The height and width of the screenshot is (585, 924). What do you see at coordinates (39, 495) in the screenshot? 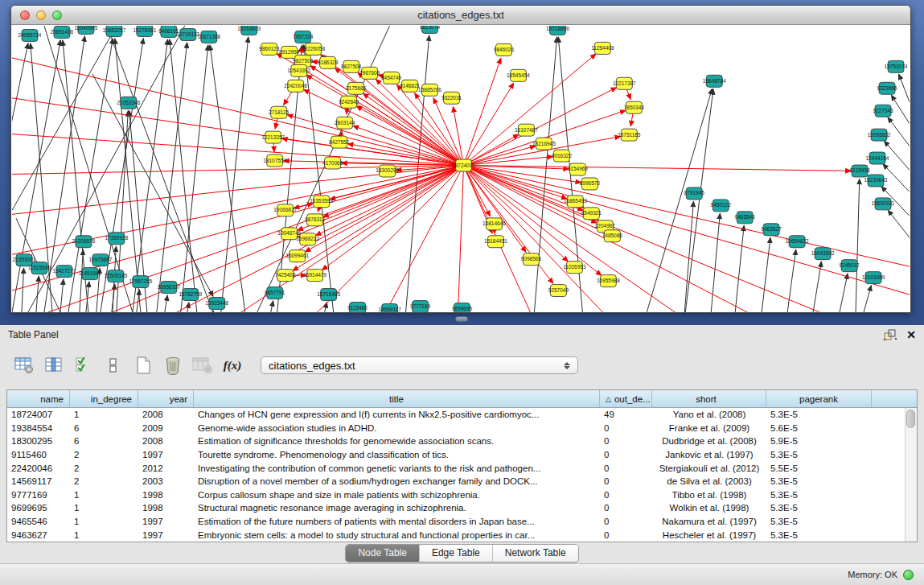
I see `table-cell: 9777169` at bounding box center [39, 495].